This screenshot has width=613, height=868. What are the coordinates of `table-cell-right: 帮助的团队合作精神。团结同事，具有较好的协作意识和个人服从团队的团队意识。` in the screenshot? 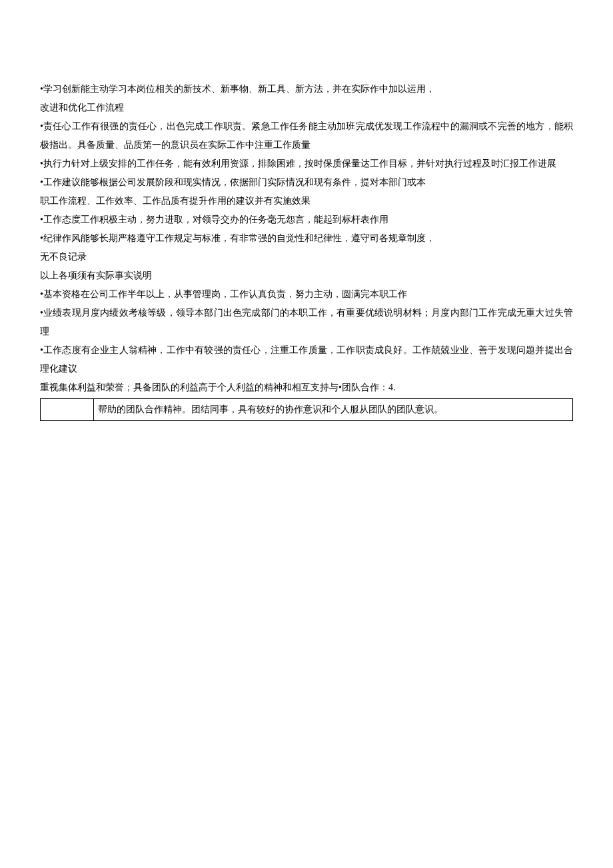 It's located at (333, 410).